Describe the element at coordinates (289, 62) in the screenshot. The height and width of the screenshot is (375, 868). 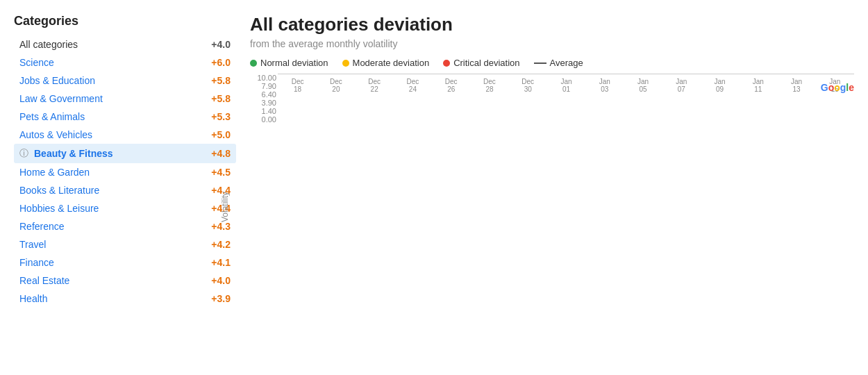
I see `legend-item: Normal deviation` at that location.